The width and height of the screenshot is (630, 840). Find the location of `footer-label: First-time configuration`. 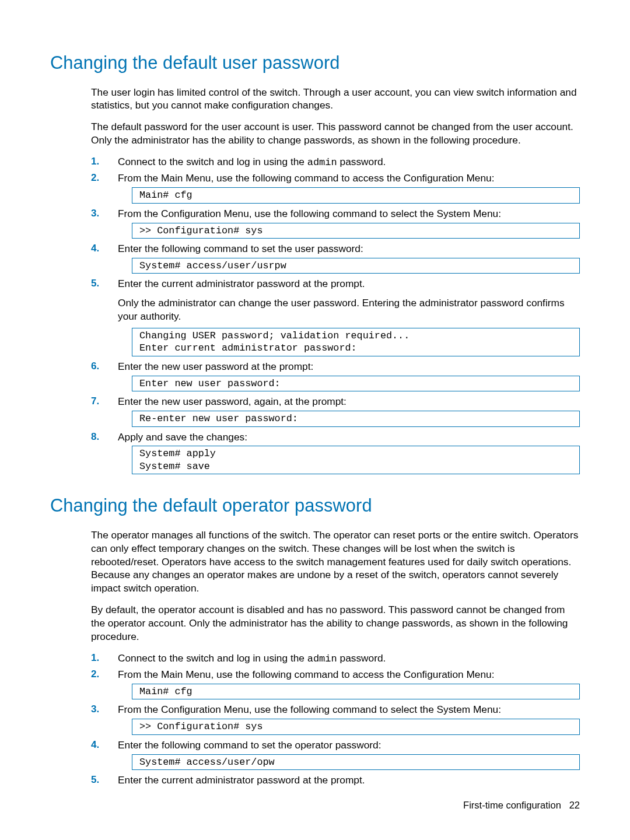

footer-label: First-time configuration is located at coordinates (512, 805).